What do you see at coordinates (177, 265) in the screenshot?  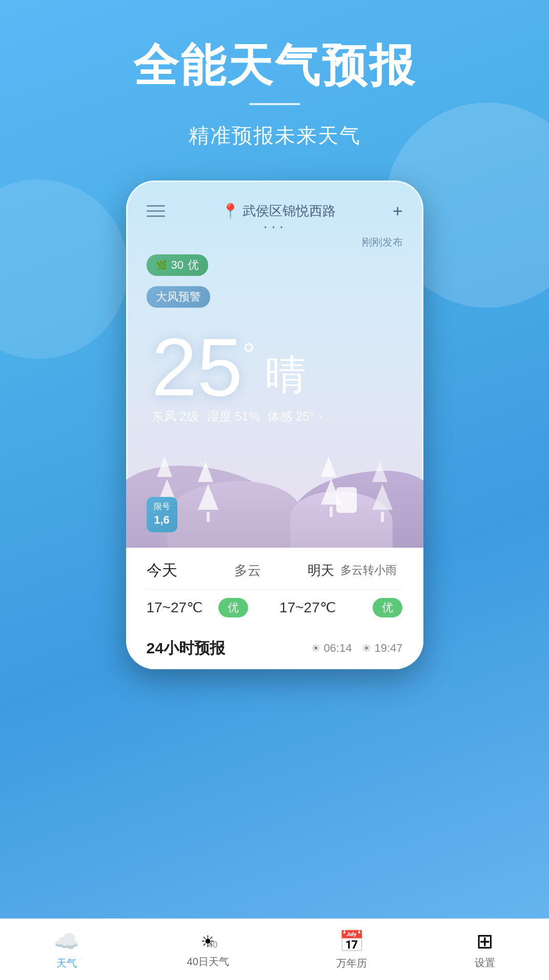 I see `aqi-value: 30` at bounding box center [177, 265].